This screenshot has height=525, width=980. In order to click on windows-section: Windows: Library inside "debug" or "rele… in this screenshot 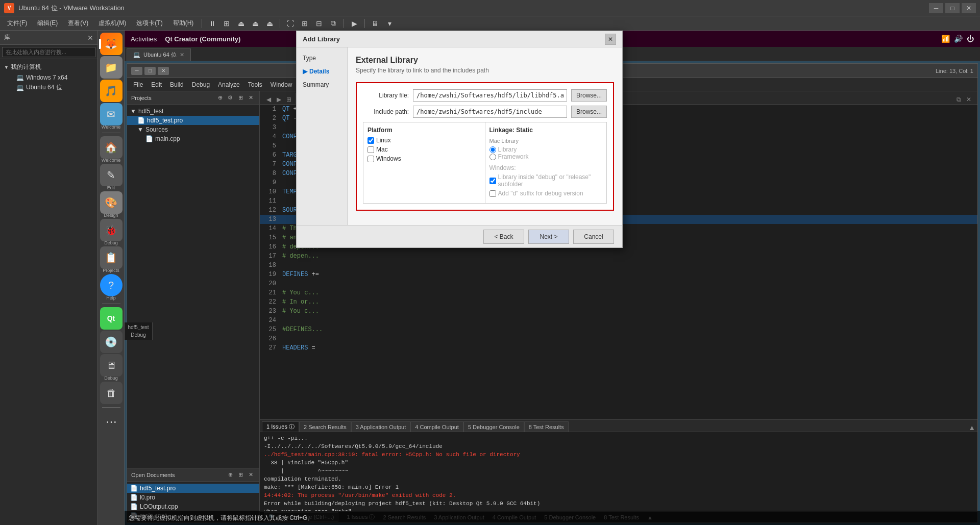, I will do `click(546, 181)`.